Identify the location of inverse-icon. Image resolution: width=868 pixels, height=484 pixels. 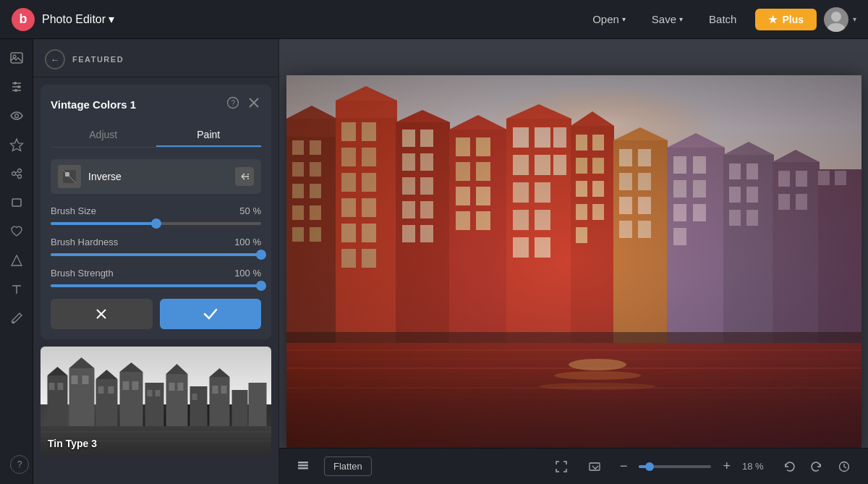
(69, 177).